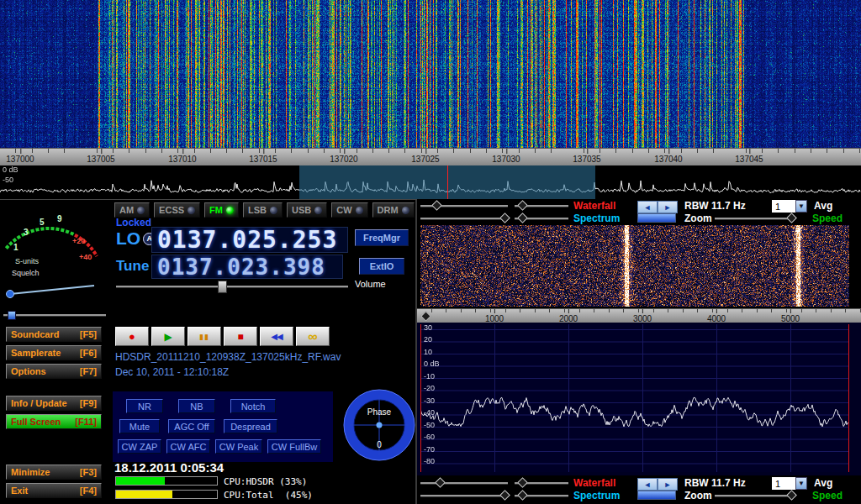 This screenshot has width=861, height=504. I want to click on mode-fm-label: FM, so click(216, 210).